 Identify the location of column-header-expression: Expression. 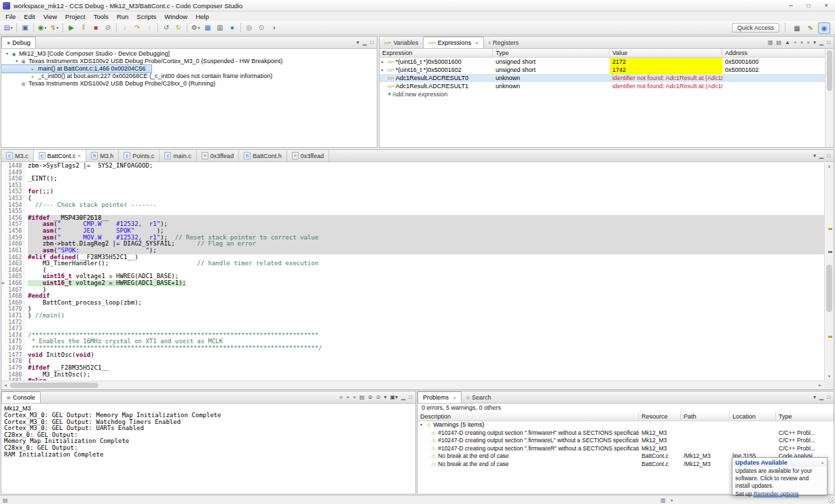
(436, 53).